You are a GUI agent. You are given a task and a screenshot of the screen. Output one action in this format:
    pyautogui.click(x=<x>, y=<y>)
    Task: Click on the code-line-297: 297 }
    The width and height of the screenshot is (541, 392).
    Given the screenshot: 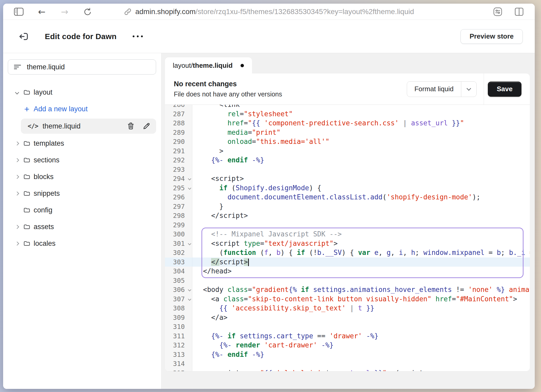 What is the action you would take?
    pyautogui.click(x=347, y=207)
    